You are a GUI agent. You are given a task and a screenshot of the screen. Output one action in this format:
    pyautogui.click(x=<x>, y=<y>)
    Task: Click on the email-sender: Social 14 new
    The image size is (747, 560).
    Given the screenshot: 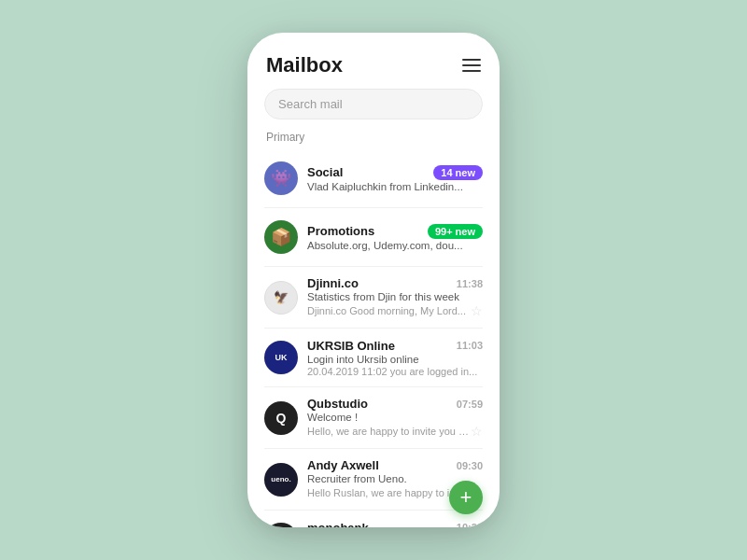 What is the action you would take?
    pyautogui.click(x=395, y=173)
    